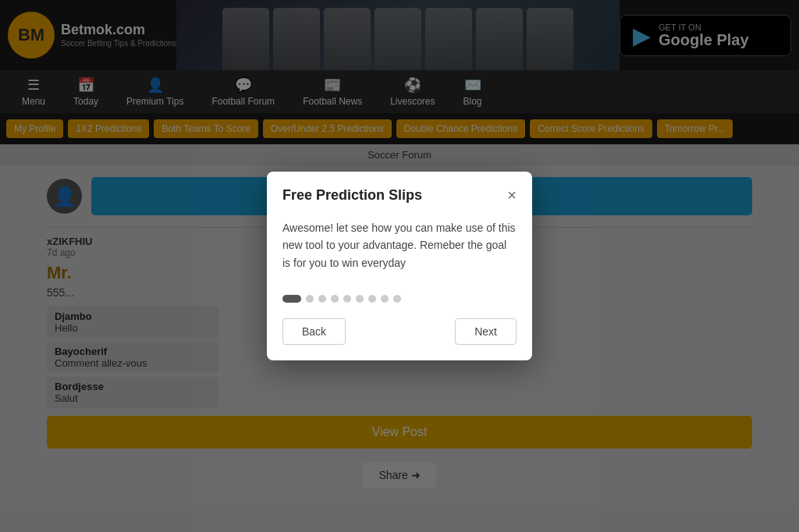 Image resolution: width=799 pixels, height=532 pixels. Describe the element at coordinates (400, 266) in the screenshot. I see `modal: Free Prediction Slips × Awesome! let see…` at that location.